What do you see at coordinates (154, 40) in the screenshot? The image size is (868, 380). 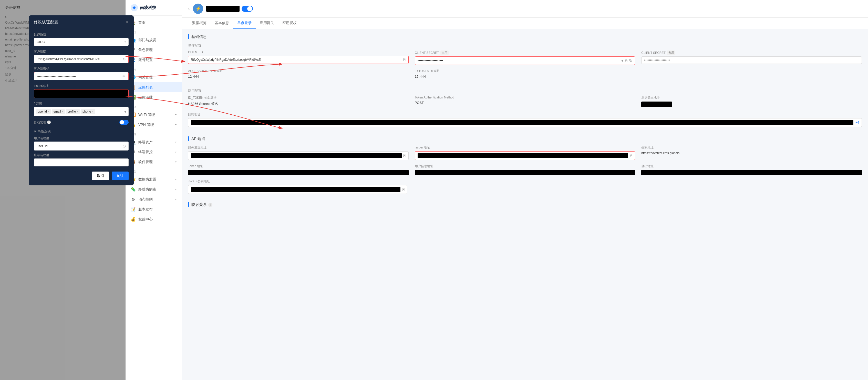 I see `sidebar-item-department: 👥 部门与成员` at bounding box center [154, 40].